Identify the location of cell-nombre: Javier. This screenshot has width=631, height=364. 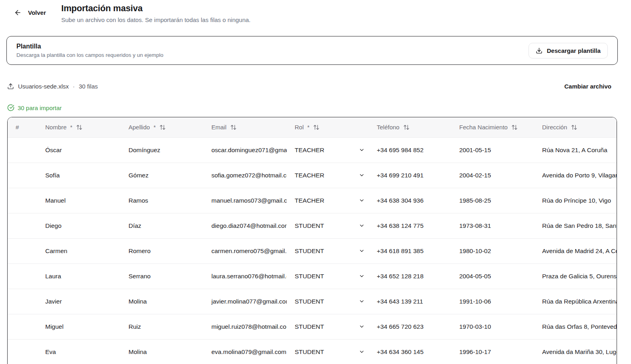
(79, 301).